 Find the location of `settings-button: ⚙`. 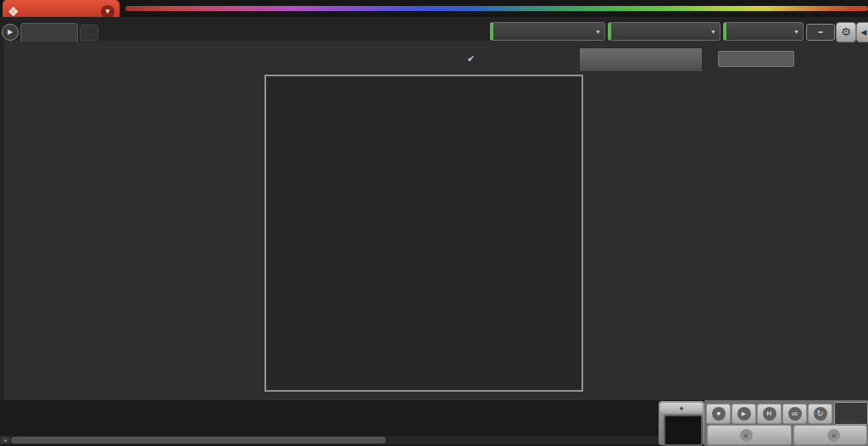

settings-button: ⚙ is located at coordinates (846, 32).